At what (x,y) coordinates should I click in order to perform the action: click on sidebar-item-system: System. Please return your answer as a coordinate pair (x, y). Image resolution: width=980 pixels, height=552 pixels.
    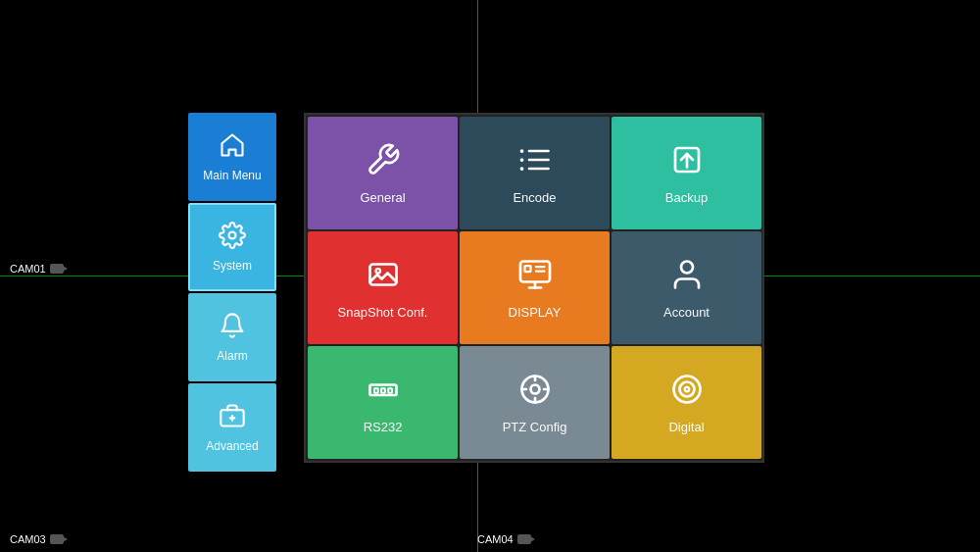
    Looking at the image, I should click on (232, 247).